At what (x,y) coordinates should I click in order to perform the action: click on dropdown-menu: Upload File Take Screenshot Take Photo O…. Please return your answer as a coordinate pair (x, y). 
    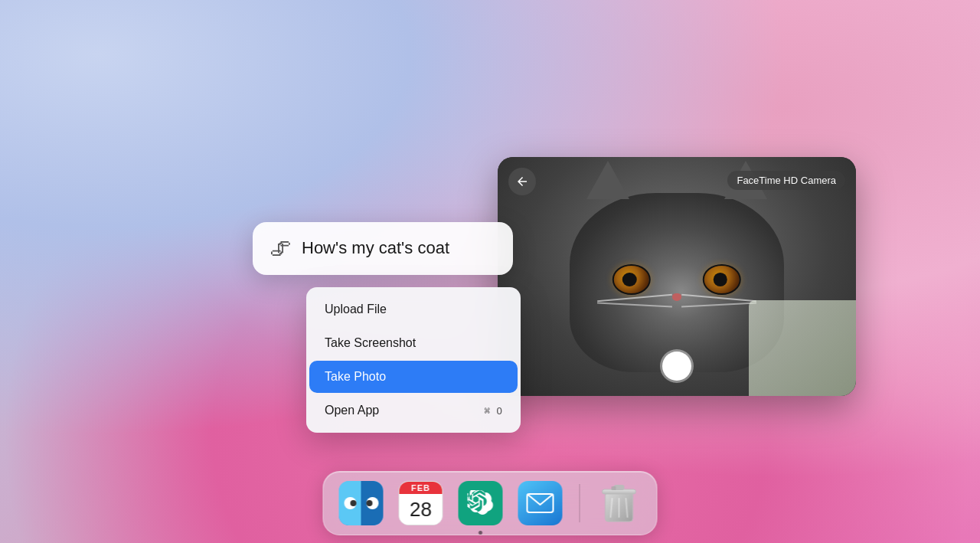
    Looking at the image, I should click on (413, 360).